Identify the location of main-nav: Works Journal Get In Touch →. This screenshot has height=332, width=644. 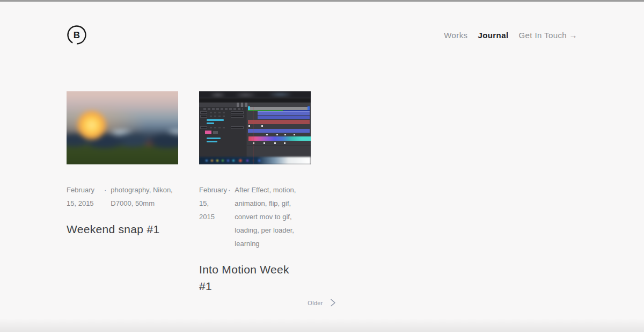
(511, 35).